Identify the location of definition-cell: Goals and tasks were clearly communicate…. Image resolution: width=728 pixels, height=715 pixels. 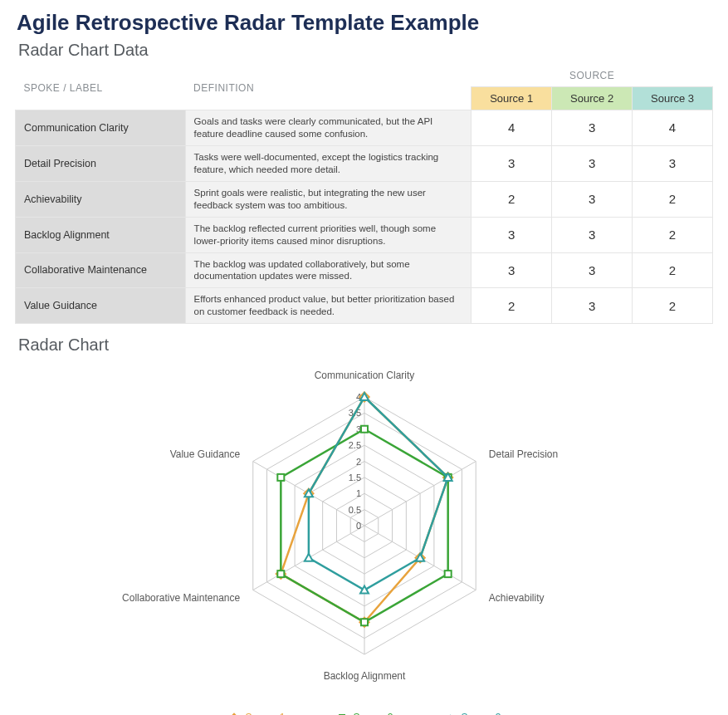
(329, 128).